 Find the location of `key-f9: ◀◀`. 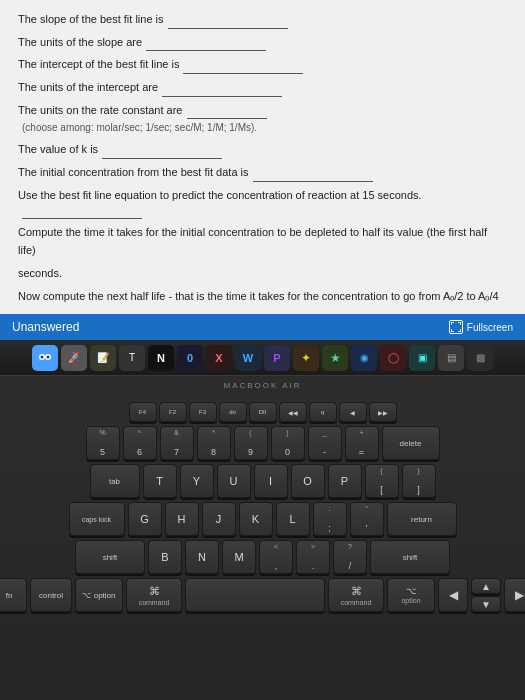

key-f9: ◀◀ is located at coordinates (293, 412).